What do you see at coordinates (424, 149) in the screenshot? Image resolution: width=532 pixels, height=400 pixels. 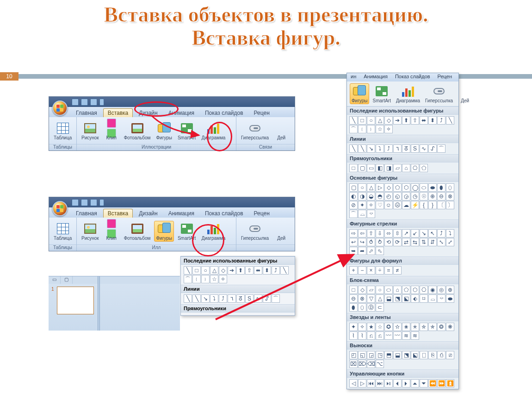 I see `shape-item: ∿` at bounding box center [424, 149].